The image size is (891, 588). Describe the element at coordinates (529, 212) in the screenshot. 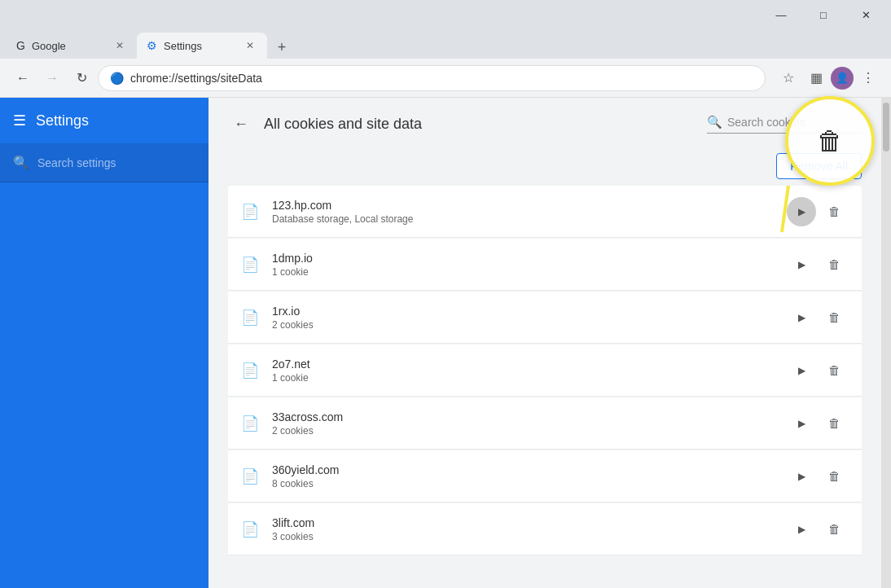

I see `site-info: 123.hp.com Database storage, Local stora…` at that location.